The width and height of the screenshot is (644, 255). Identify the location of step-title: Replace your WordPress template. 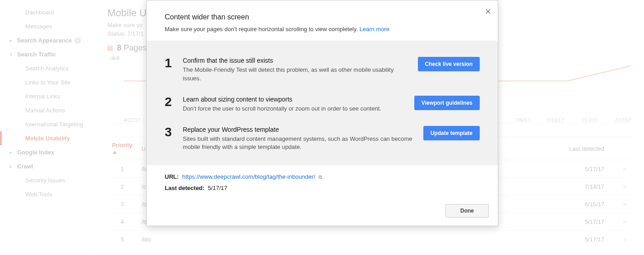
(299, 130).